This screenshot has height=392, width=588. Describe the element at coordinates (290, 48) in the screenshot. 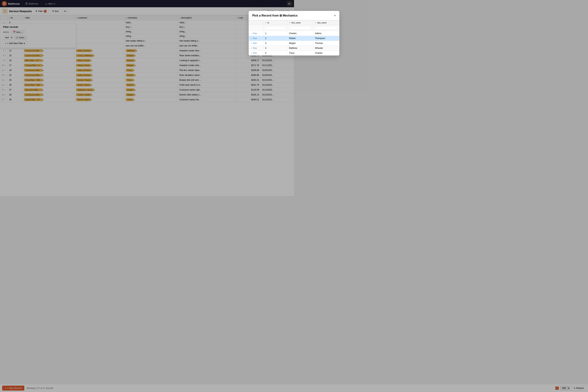

I see `modal-cell-firstname: Matthew` at that location.